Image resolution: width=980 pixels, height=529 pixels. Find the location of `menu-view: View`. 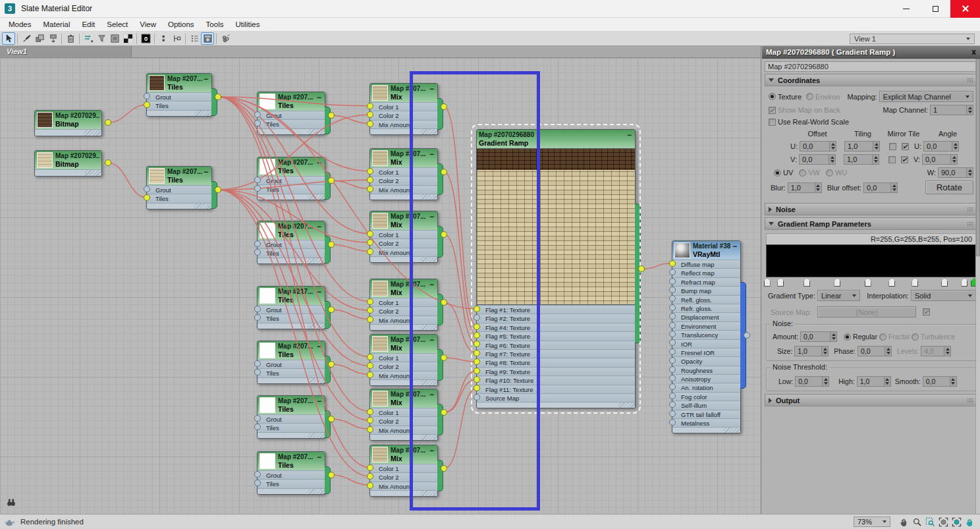

menu-view: View is located at coordinates (148, 24).